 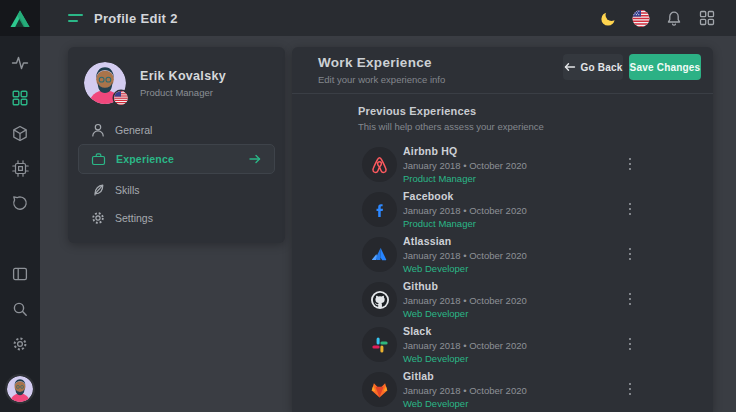 I want to click on nav-item-label: Skills, so click(x=128, y=190).